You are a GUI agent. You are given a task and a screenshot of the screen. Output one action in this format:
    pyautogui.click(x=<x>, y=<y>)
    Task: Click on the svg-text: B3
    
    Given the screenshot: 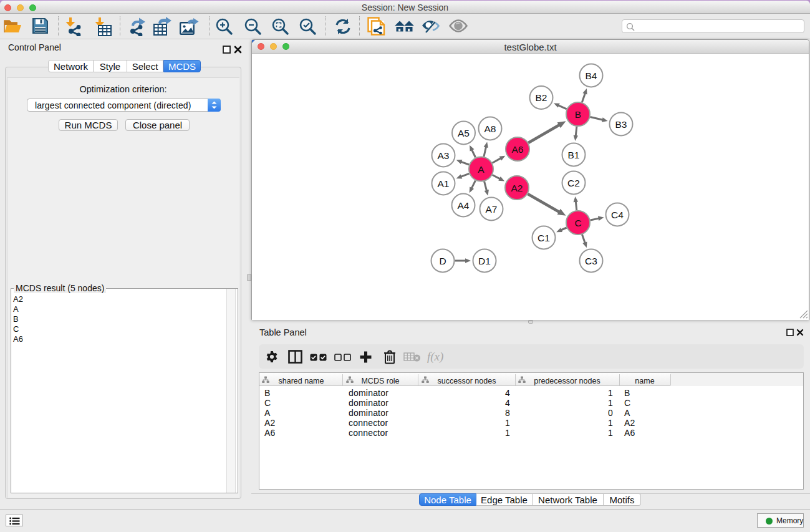 What is the action you would take?
    pyautogui.click(x=621, y=125)
    